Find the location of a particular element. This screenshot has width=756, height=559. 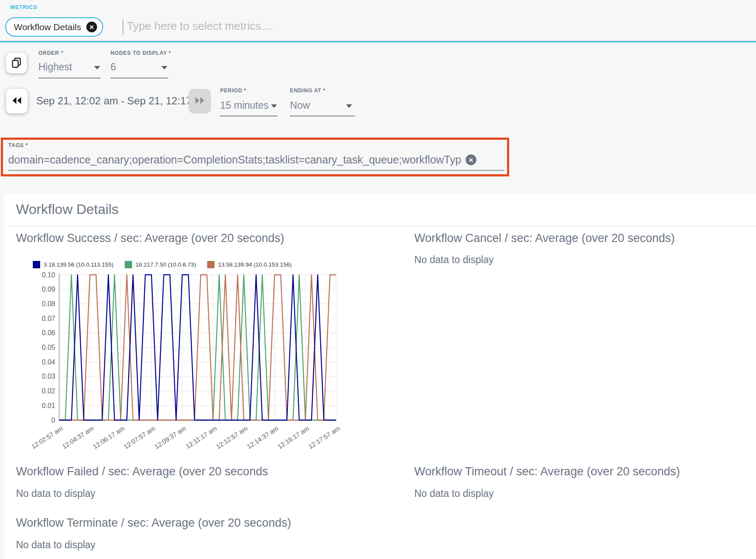

panel-title: Workflow Details is located at coordinates (67, 210).